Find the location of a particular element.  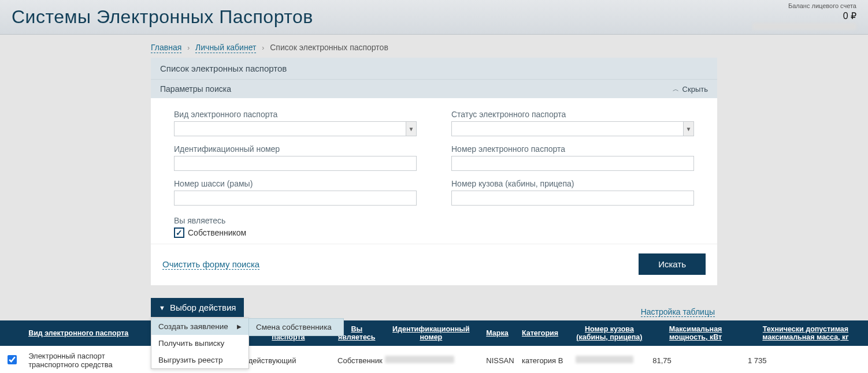

col-category: Категория is located at coordinates (544, 333).